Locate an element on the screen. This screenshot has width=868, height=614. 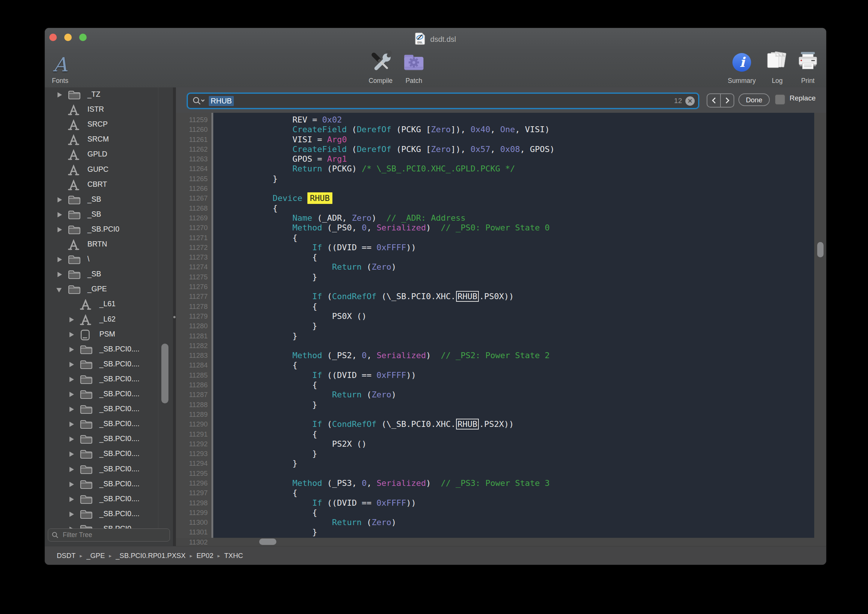
tree-item: GPLD is located at coordinates (109, 155).